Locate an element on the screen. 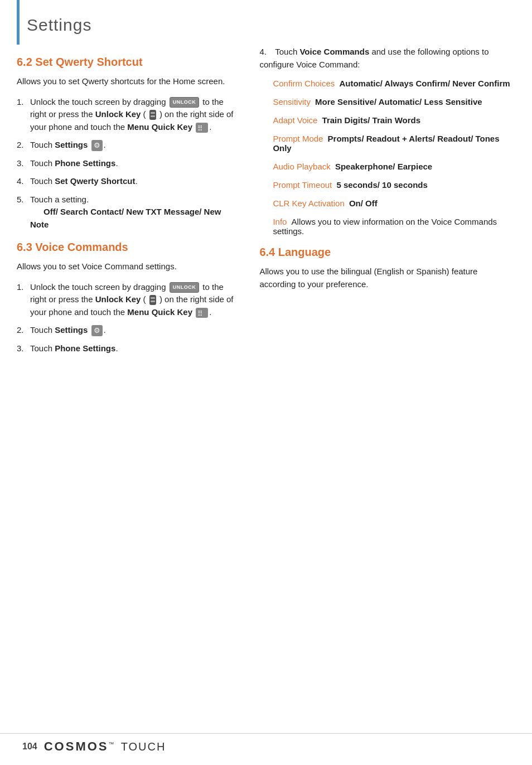 The image size is (532, 765). step-text: Touch Set Qwerty Shortcut. is located at coordinates (134, 182).